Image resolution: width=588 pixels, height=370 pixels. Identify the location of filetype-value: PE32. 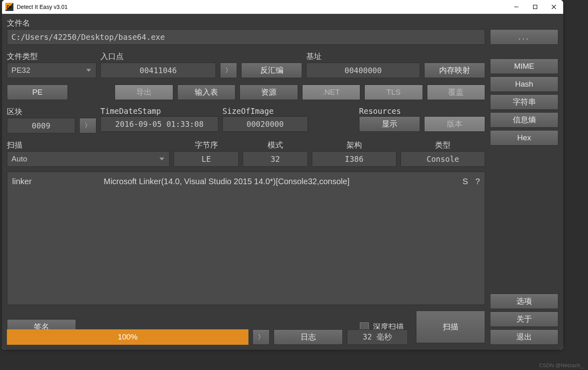
(21, 70).